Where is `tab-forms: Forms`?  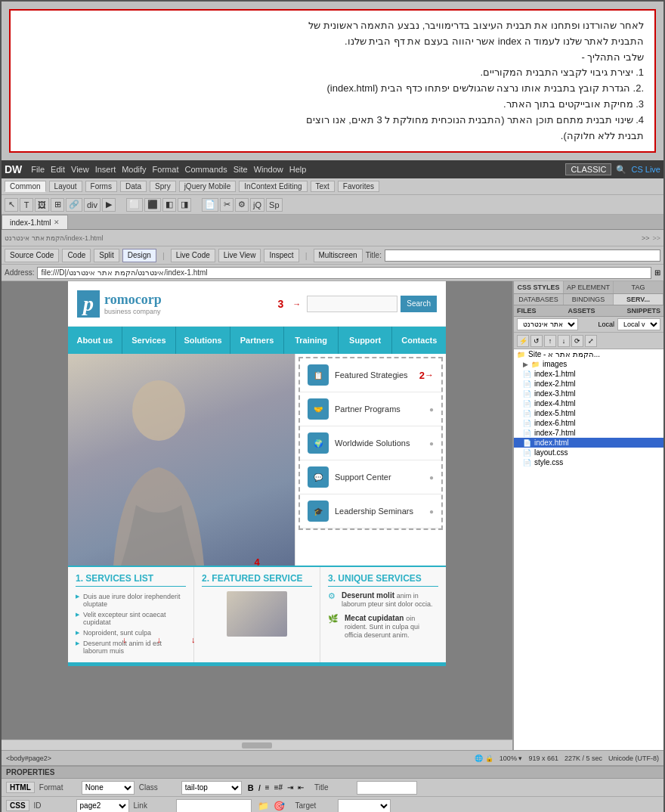
tab-forms: Forms is located at coordinates (101, 186).